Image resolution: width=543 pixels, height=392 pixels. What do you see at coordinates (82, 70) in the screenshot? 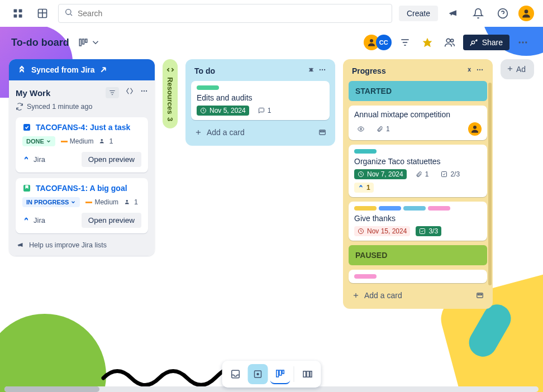
I see `jira-list-header: Synced from Jira` at bounding box center [82, 70].